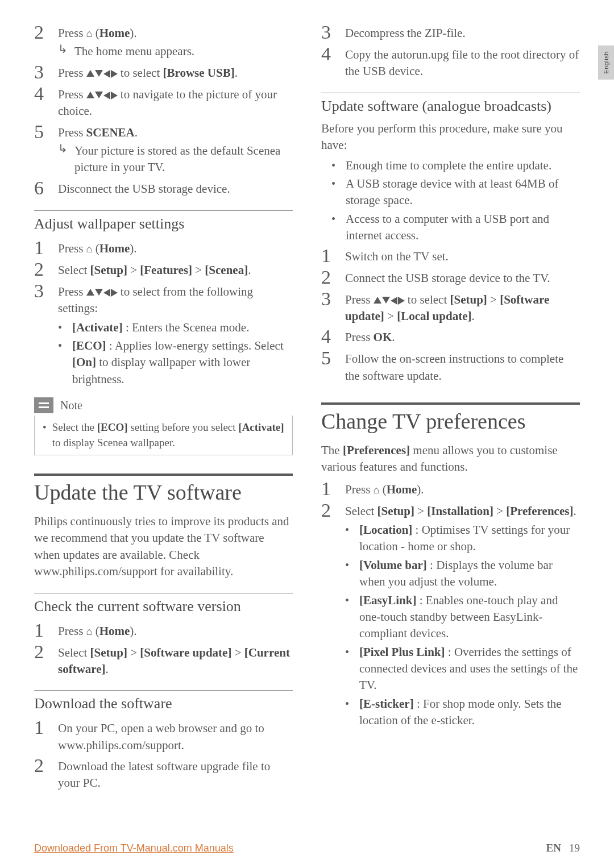 Image resolution: width=614 pixels, height=868 pixels. I want to click on step-item: 4 Press to navigate to the picture of yo…, so click(164, 102).